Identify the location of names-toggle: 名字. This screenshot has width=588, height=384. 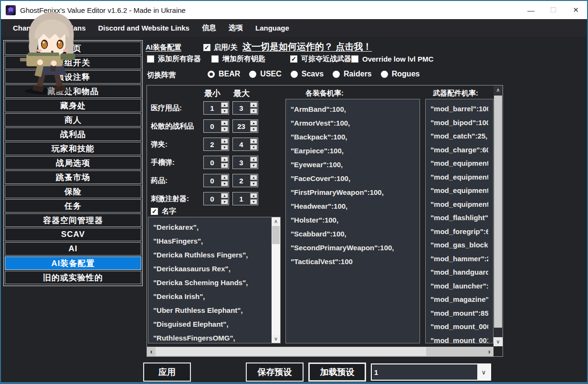
(163, 211).